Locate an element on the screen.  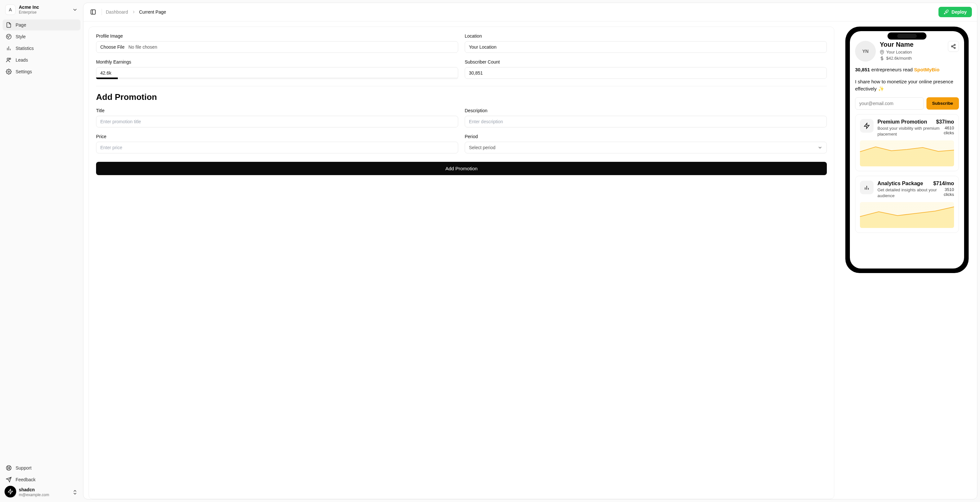
add-promotion-heading: Add Promotion is located at coordinates (461, 97).